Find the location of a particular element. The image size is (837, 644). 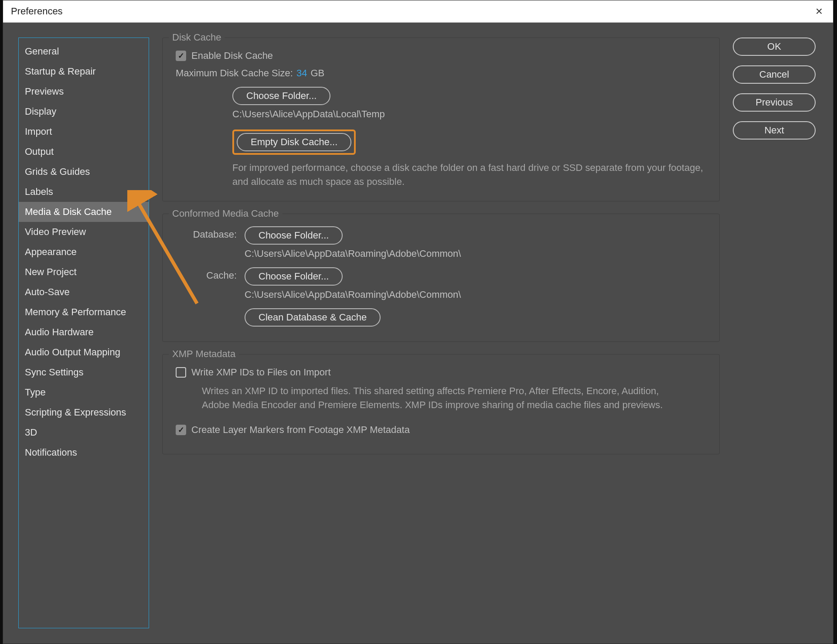

sidebar-item-import: Import is located at coordinates (84, 132).